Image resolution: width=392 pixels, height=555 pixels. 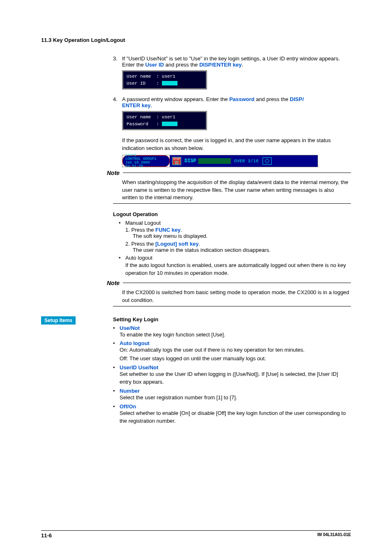 I want to click on disp-label: DISP, so click(x=191, y=161).